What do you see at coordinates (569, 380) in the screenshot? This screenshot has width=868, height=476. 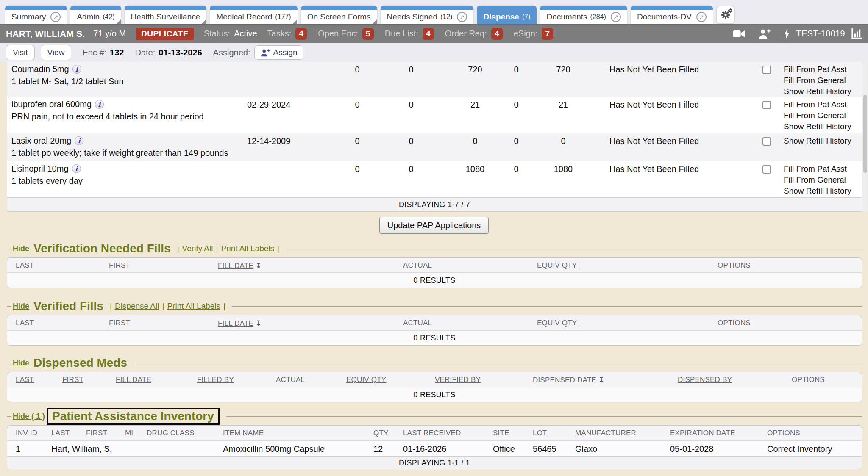 I see `column-header-dispensed-date: DISPENSED DATE↧` at bounding box center [569, 380].